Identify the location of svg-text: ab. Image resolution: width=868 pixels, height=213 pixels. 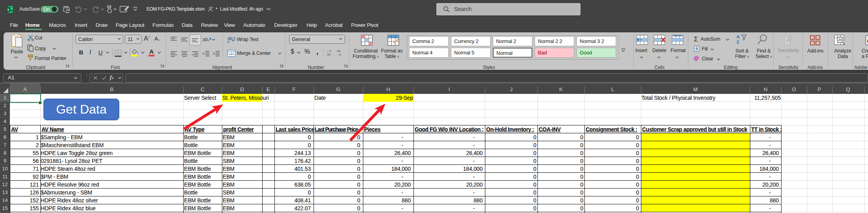
(205, 39).